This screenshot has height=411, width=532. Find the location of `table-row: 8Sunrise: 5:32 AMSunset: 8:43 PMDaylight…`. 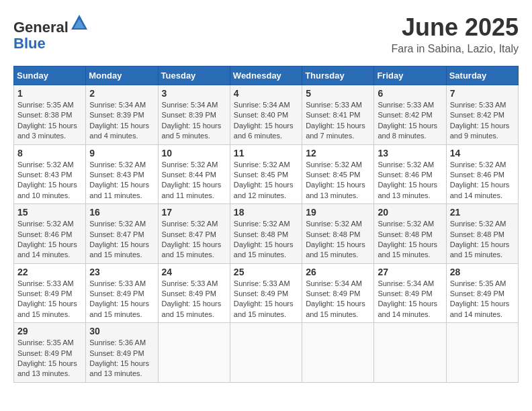

table-row: 8Sunrise: 5:32 AMSunset: 8:43 PMDaylight… is located at coordinates (50, 175).